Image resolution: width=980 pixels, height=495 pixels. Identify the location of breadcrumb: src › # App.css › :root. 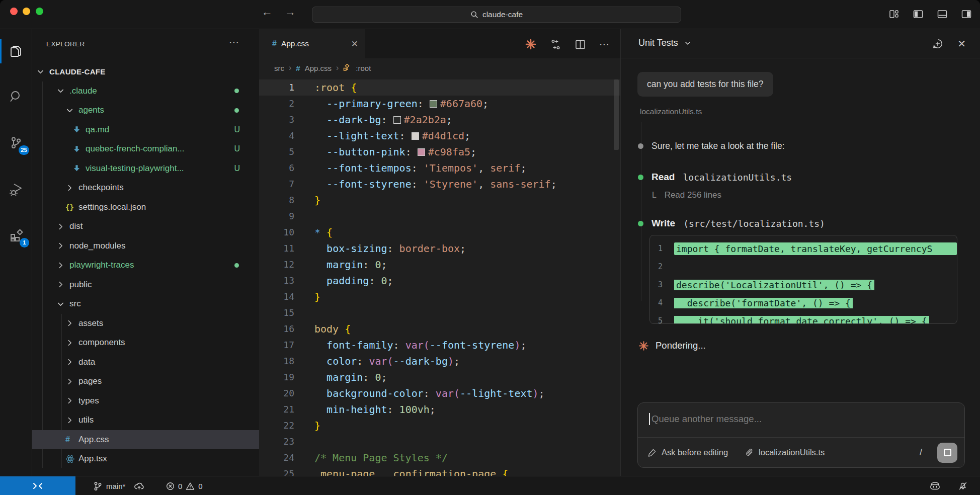
(440, 68).